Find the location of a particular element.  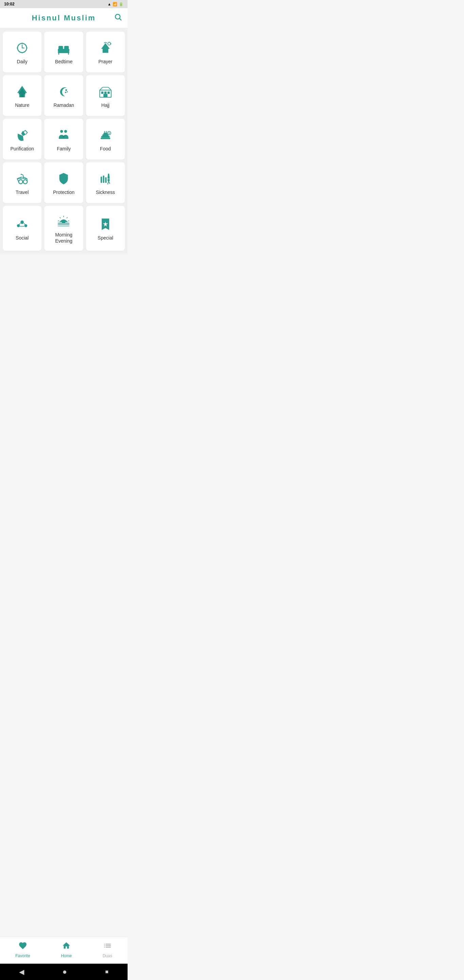

social-icon is located at coordinates (22, 224).